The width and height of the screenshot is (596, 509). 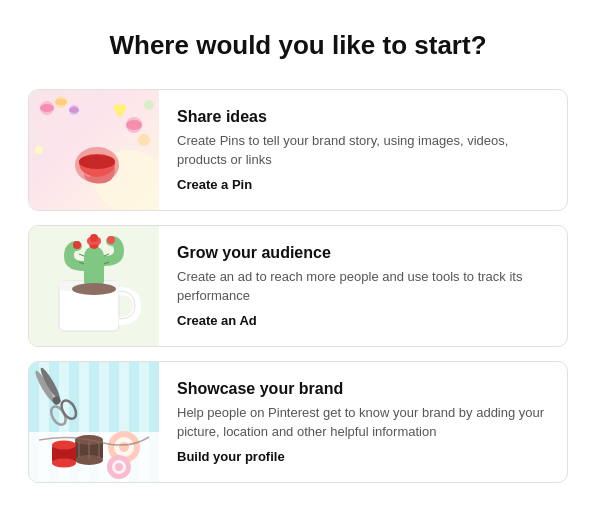 What do you see at coordinates (363, 389) in the screenshot?
I see `showcase-brand-title: Showcase your brand` at bounding box center [363, 389].